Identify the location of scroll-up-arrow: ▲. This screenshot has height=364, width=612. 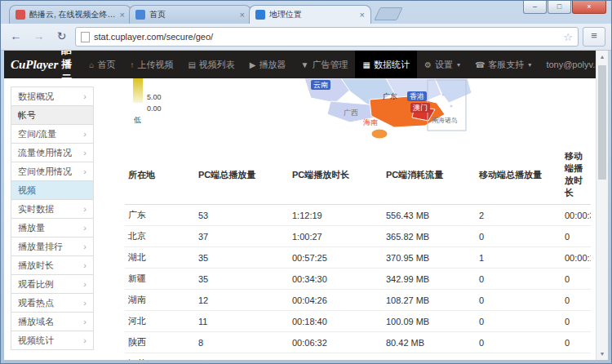
(602, 57).